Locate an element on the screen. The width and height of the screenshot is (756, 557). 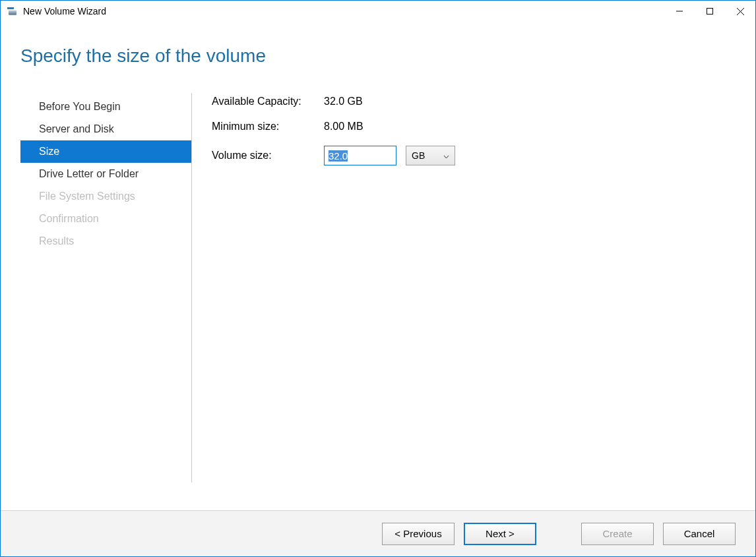
unit-select: GB is located at coordinates (430, 156).